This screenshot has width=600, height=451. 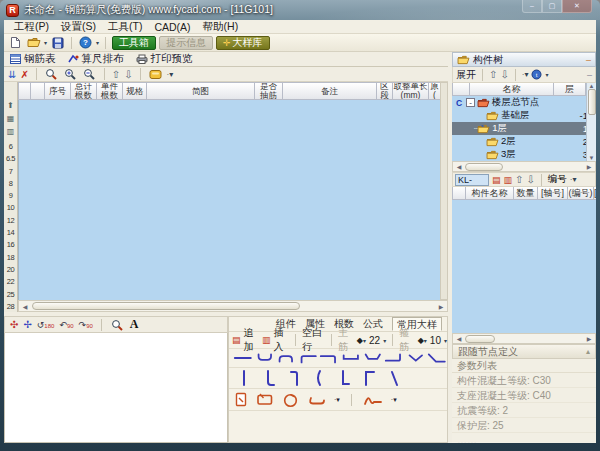 I want to click on close-button: ✕, so click(x=577, y=6).